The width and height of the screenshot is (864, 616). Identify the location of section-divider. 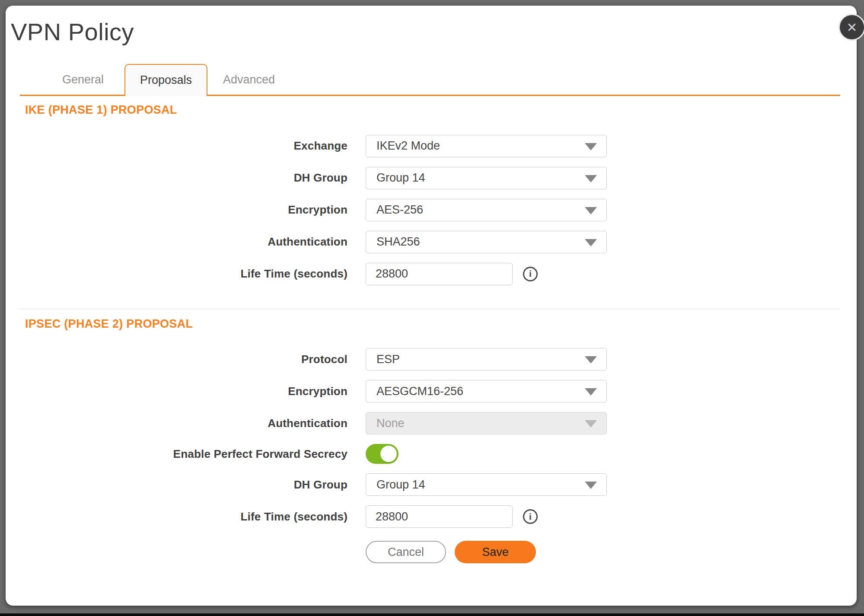
(430, 309).